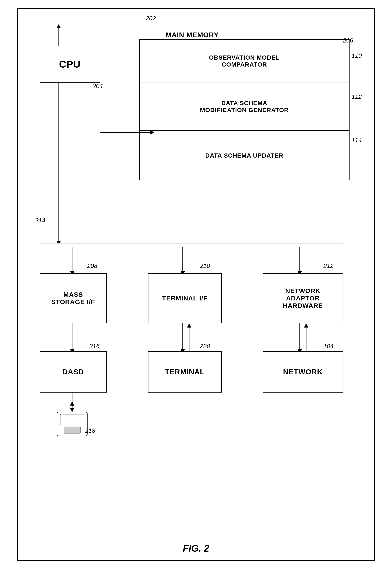  Describe the element at coordinates (90, 431) in the screenshot. I see `ref-218: 218` at that location.